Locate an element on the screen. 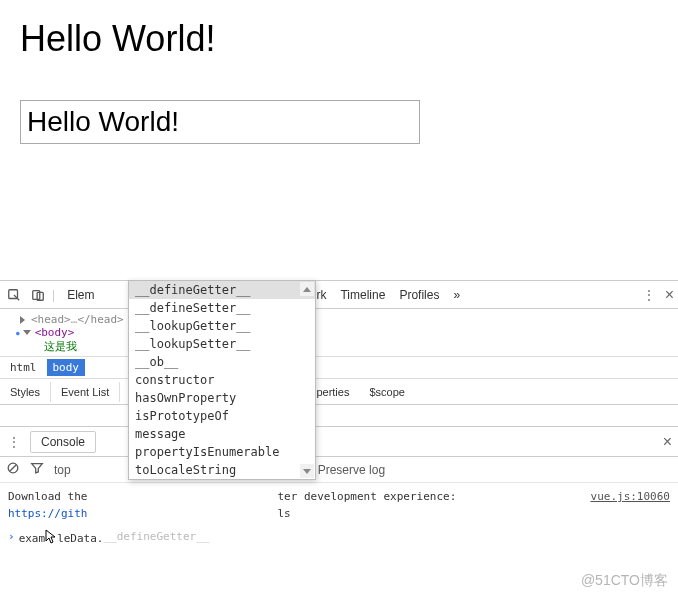 The width and height of the screenshot is (678, 596). console-drawer-header: ⋮ Console × is located at coordinates (339, 442).